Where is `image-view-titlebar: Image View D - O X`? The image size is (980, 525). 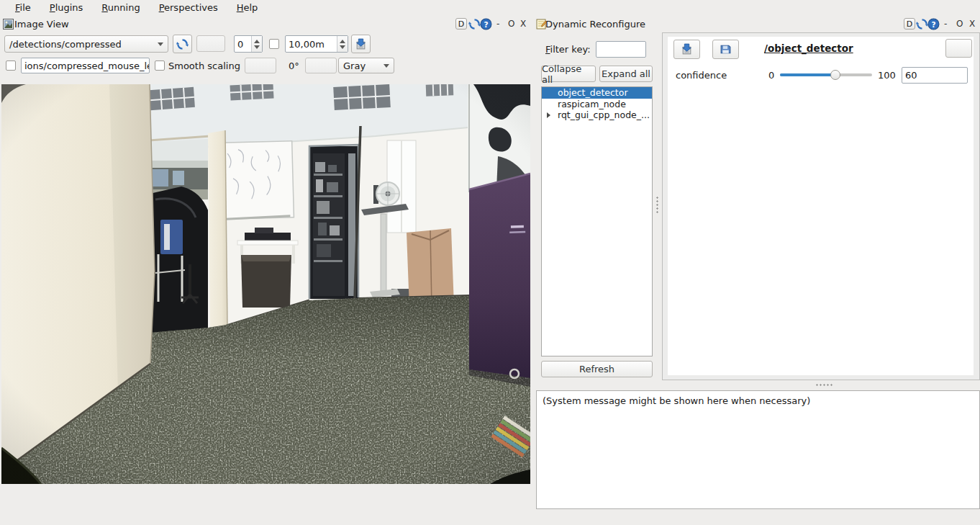
image-view-titlebar: Image View D - O X is located at coordinates (268, 24).